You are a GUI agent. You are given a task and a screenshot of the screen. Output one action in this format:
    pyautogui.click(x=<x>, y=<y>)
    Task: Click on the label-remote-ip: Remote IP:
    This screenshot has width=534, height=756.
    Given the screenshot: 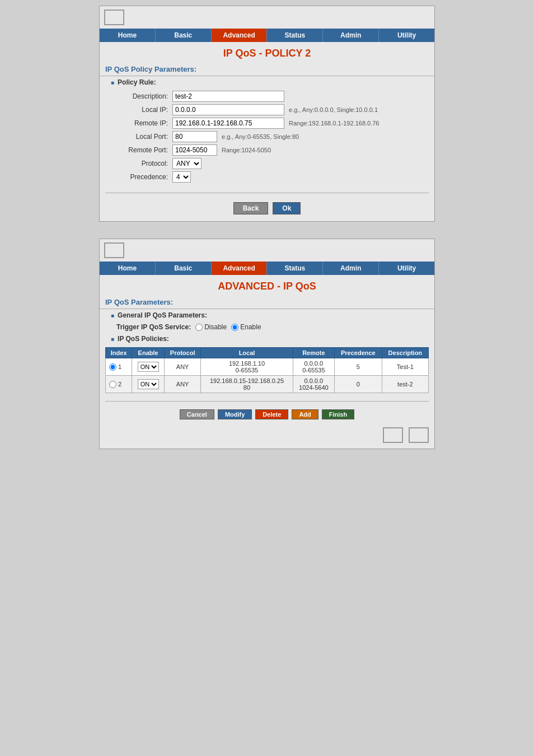 What is the action you would take?
    pyautogui.click(x=144, y=123)
    